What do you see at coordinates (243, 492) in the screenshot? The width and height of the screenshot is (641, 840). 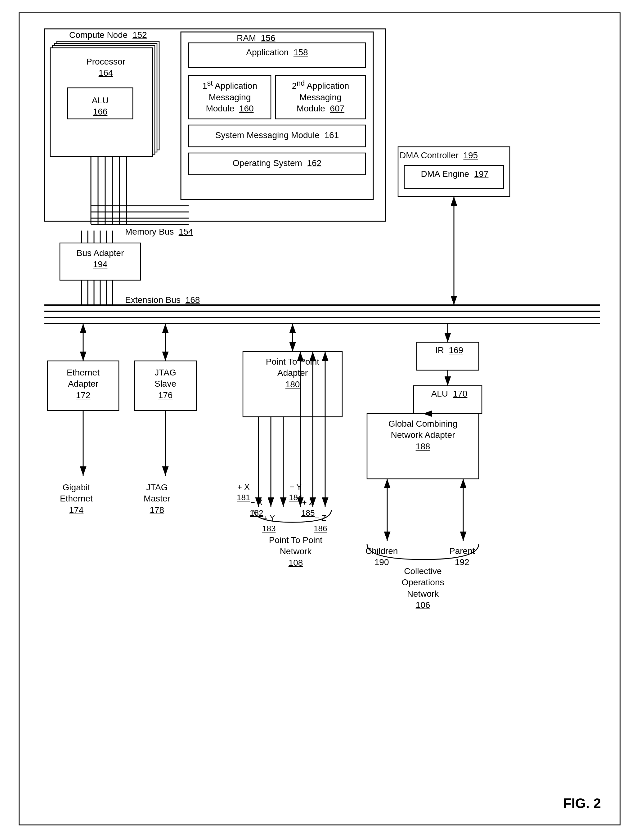 I see `plus-x-label: + X181` at bounding box center [243, 492].